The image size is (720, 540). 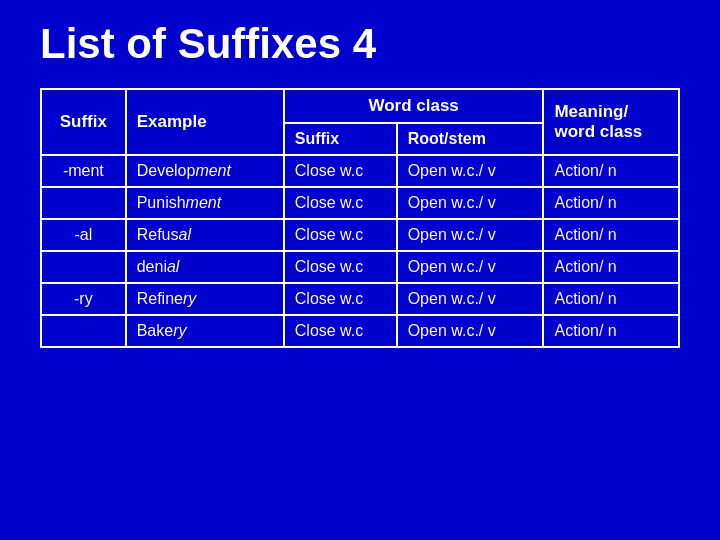 What do you see at coordinates (84, 122) in the screenshot?
I see `col-header-suffix: Suffix` at bounding box center [84, 122].